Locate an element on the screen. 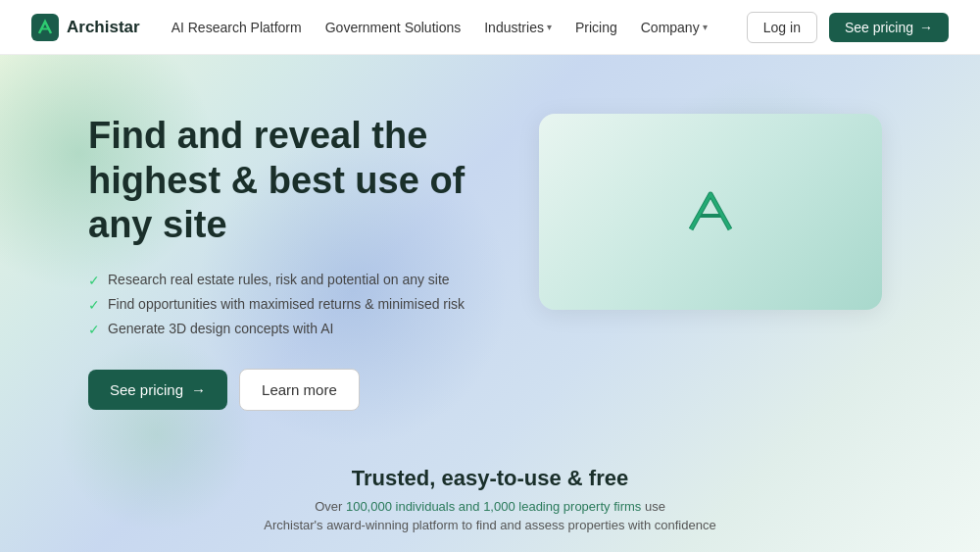 Image resolution: width=980 pixels, height=552 pixels. logo-text: Archistar is located at coordinates (104, 27).